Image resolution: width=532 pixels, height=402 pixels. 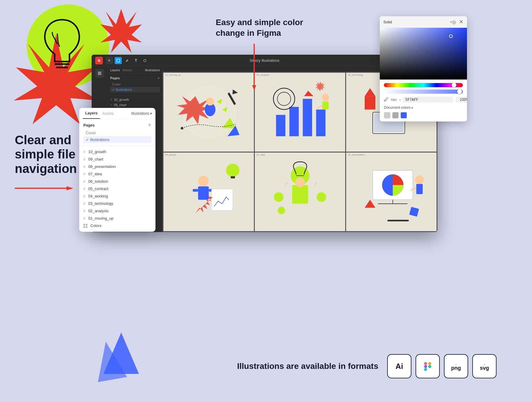 I want to click on page-illustrations: ✓ Illustrations, so click(x=135, y=90).